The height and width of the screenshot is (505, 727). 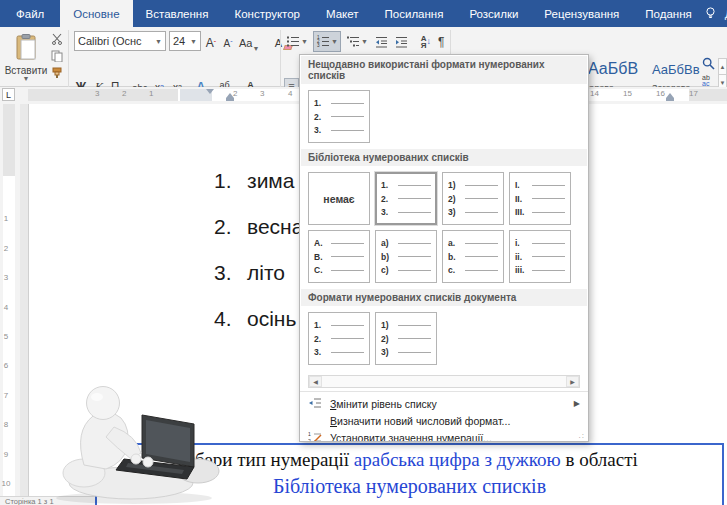 I want to click on list-item-text: осінь, so click(x=272, y=319).